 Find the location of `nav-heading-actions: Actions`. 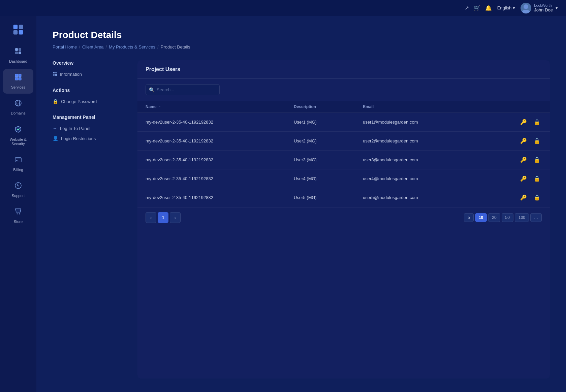

nav-heading-actions: Actions is located at coordinates (90, 90).